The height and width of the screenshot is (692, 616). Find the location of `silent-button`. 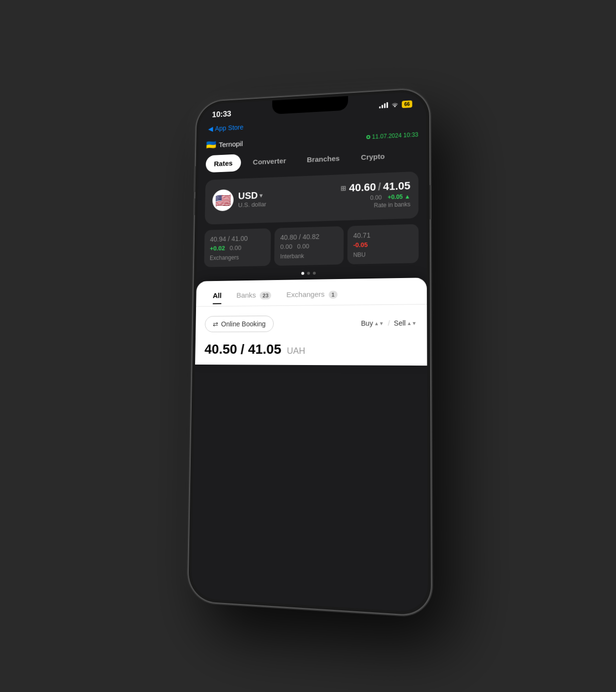

silent-button is located at coordinates (195, 173).